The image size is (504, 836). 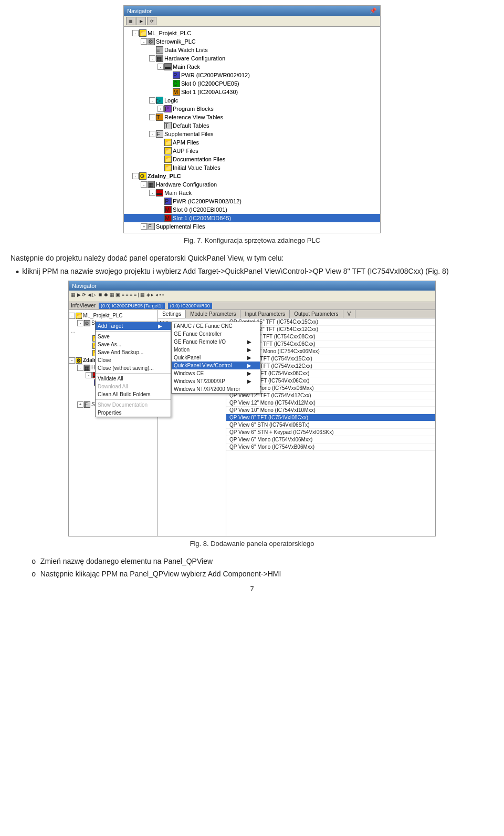 What do you see at coordinates (152, 21) in the screenshot?
I see `toolbar-btn3: ⟳` at bounding box center [152, 21].